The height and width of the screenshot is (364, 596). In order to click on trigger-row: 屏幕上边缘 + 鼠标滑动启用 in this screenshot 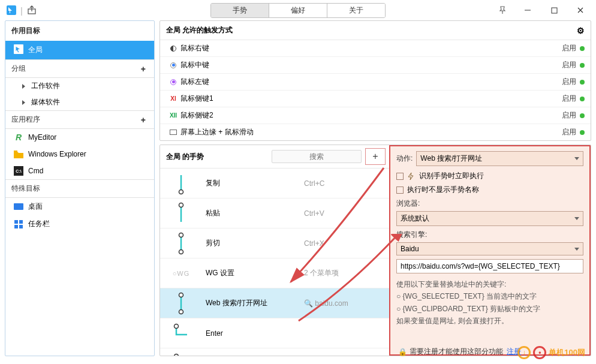, I will do `click(375, 132)`.